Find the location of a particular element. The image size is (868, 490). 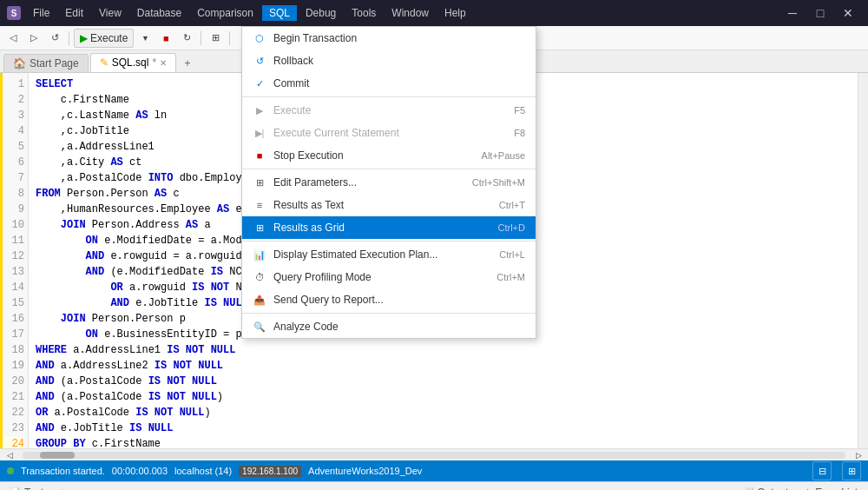

results-text-icon: ≡ is located at coordinates (260, 205).